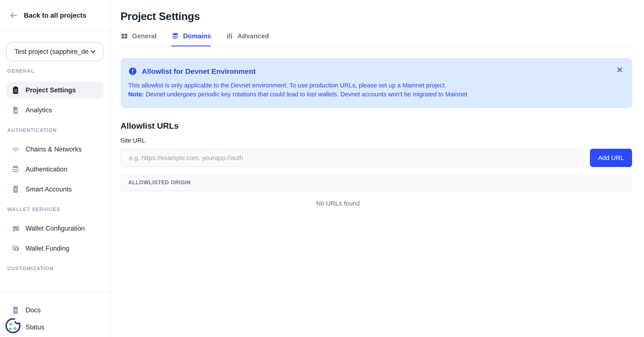 This screenshot has width=644, height=337. I want to click on tab-label: Domains, so click(197, 36).